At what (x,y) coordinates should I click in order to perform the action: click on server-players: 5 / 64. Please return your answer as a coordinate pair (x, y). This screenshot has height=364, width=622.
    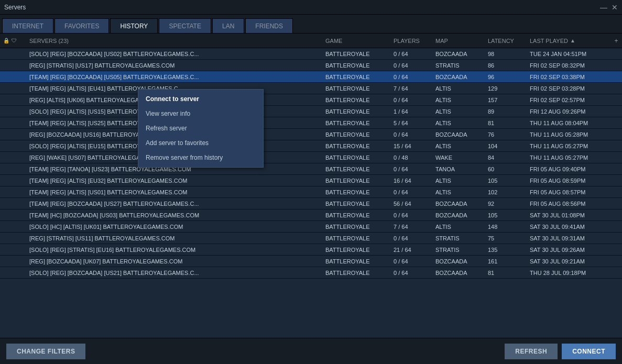
    Looking at the image, I should click on (411, 123).